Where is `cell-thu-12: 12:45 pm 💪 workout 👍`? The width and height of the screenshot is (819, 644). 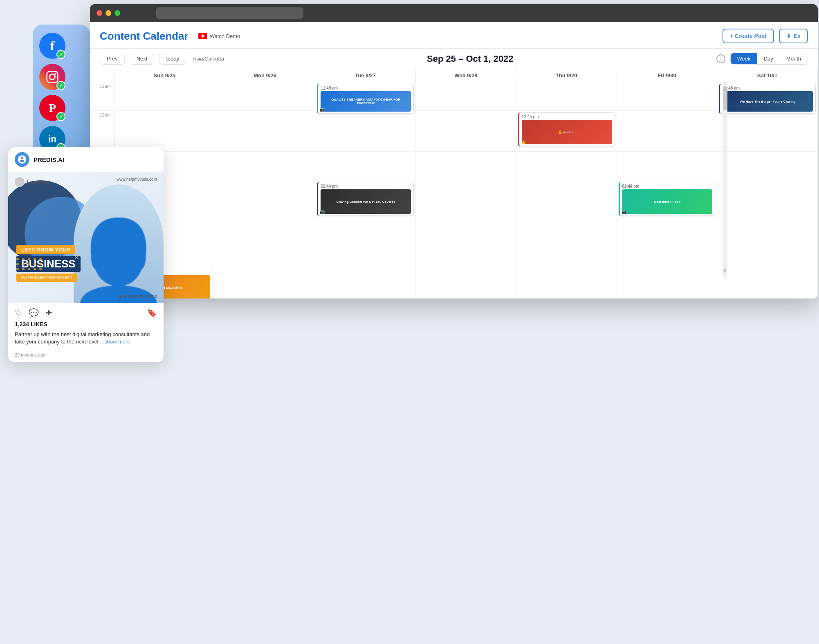 cell-thu-12: 12:45 pm 💪 workout 👍 is located at coordinates (567, 131).